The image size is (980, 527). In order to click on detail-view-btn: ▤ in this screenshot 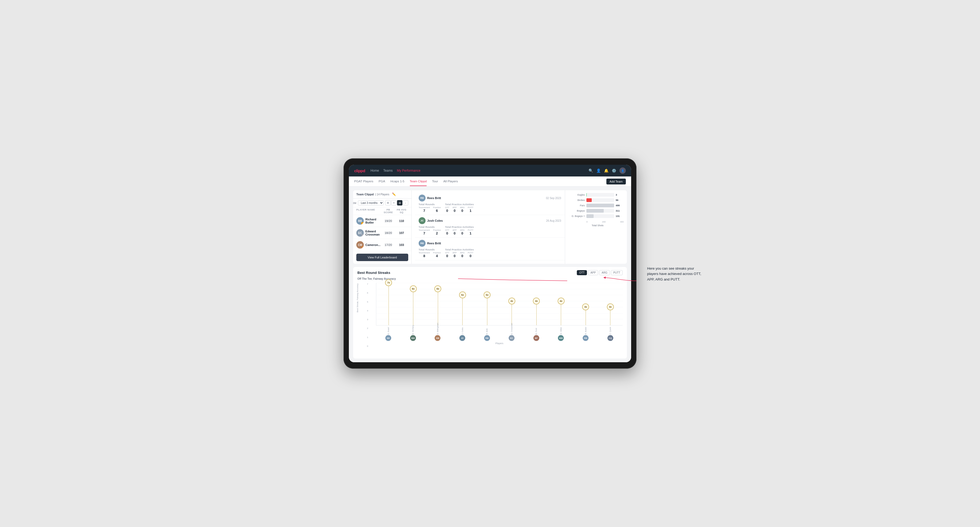, I will do `click(400, 203)`.